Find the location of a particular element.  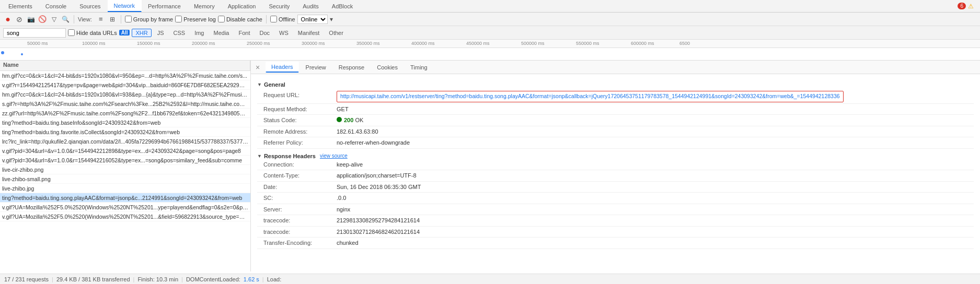

rh-transfer-encoding-value: chunked is located at coordinates (655, 243).